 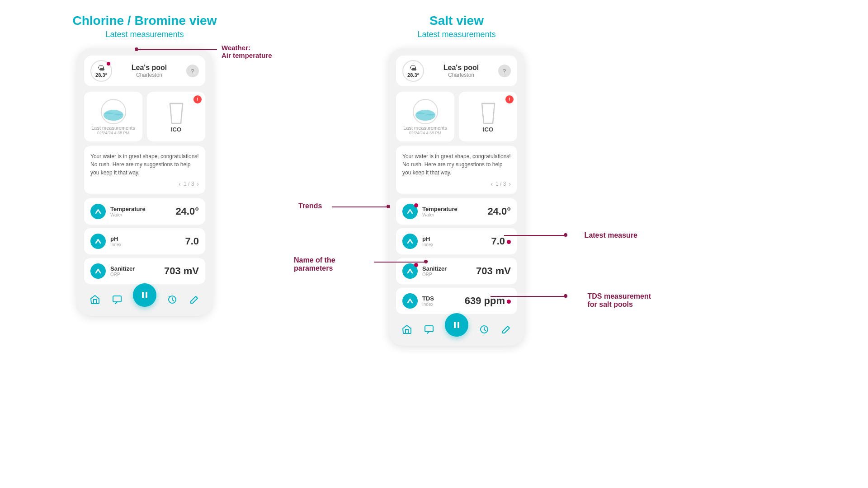 What do you see at coordinates (315, 264) in the screenshot?
I see `name-params-annotation: Name of the parameters` at bounding box center [315, 264].